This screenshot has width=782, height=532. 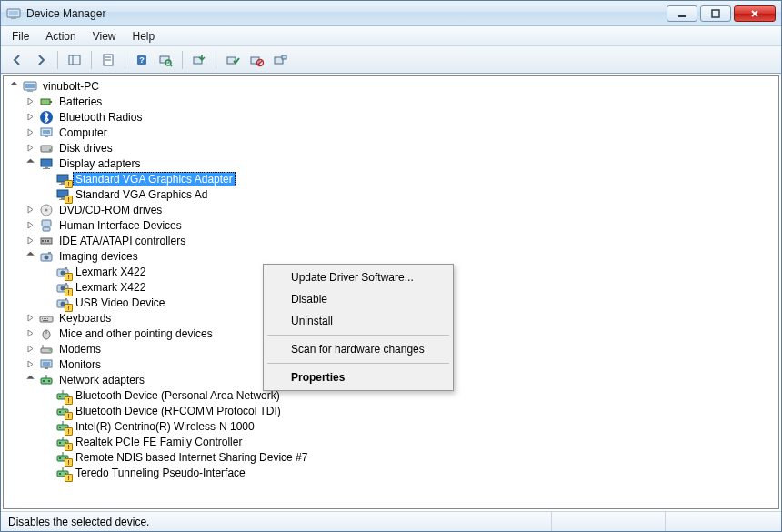 What do you see at coordinates (199, 60) in the screenshot?
I see `update-driver-button` at bounding box center [199, 60].